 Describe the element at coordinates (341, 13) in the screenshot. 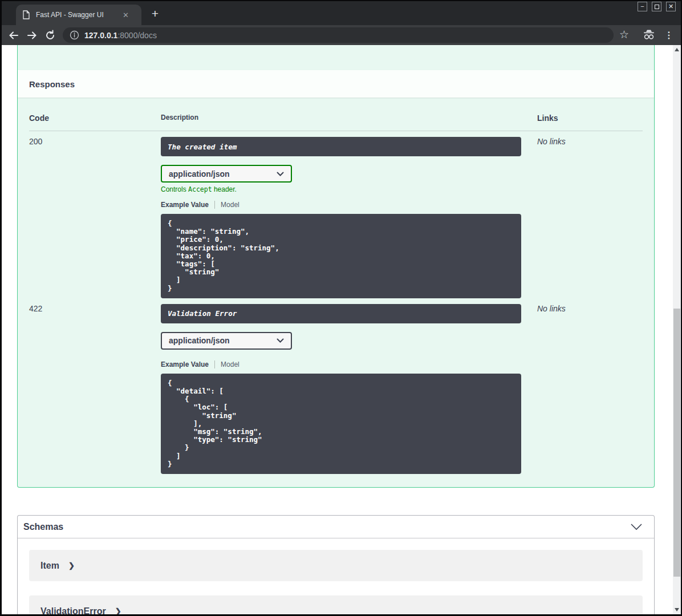

I see `browser-titlebar: Fast API - Swagger UI ✕ + − ✕` at that location.